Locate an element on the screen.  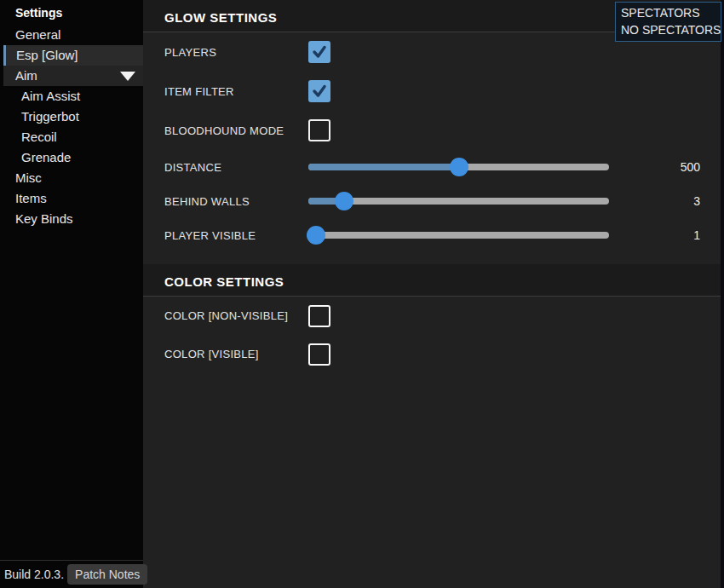
chevron-down-icon is located at coordinates (128, 77).